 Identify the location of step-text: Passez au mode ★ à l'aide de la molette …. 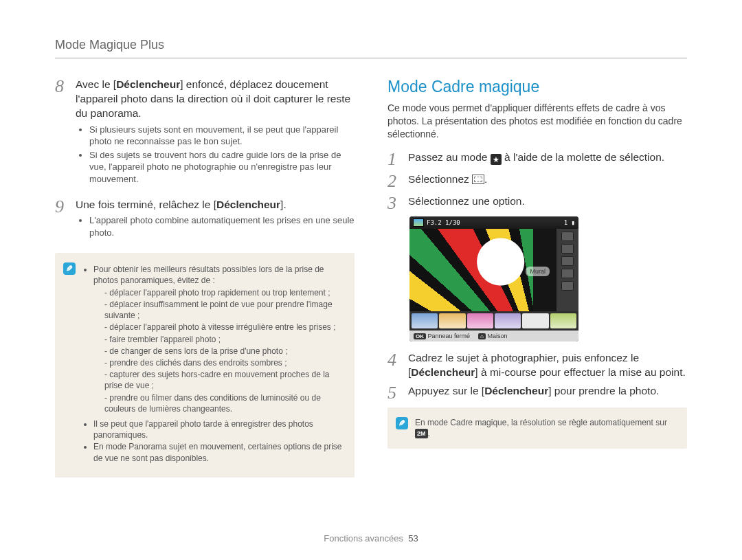
(536, 159).